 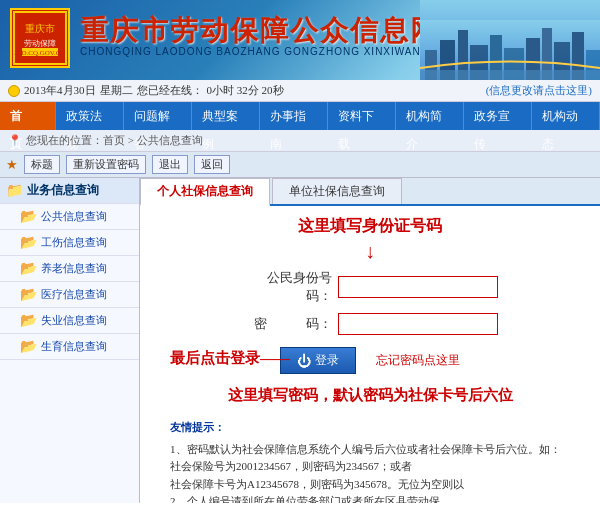 What do you see at coordinates (70, 347) in the screenshot?
I see `sidebar-item-birth: 📂 生育信息查询` at bounding box center [70, 347].